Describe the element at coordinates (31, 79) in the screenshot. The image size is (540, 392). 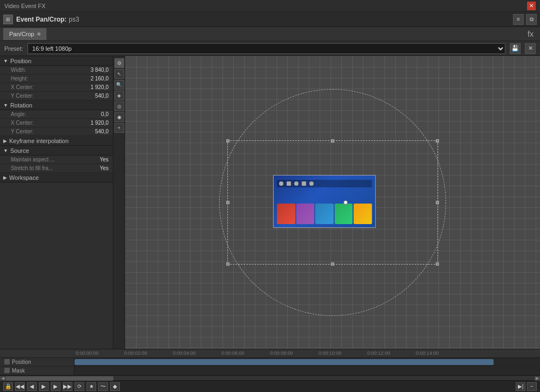
I see `height-label: Height:` at that location.